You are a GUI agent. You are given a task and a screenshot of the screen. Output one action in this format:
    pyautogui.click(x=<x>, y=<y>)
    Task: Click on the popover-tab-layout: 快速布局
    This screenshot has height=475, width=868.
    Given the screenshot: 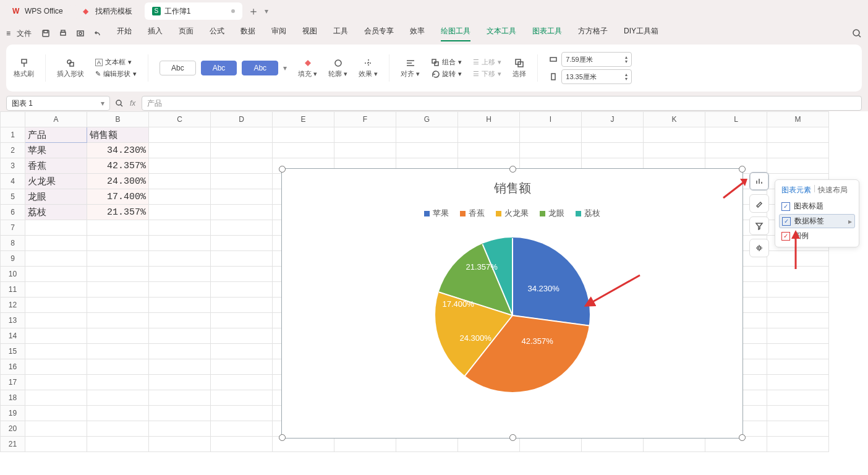 What is the action you would take?
    pyautogui.click(x=833, y=190)
    